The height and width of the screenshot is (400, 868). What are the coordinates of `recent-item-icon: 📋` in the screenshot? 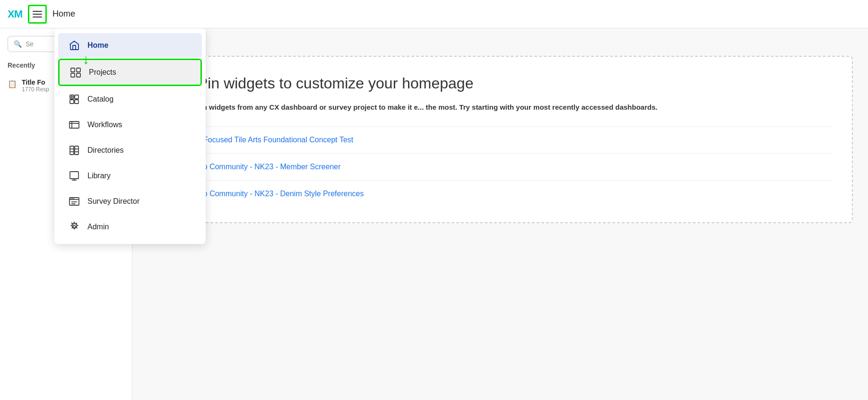 It's located at (12, 84).